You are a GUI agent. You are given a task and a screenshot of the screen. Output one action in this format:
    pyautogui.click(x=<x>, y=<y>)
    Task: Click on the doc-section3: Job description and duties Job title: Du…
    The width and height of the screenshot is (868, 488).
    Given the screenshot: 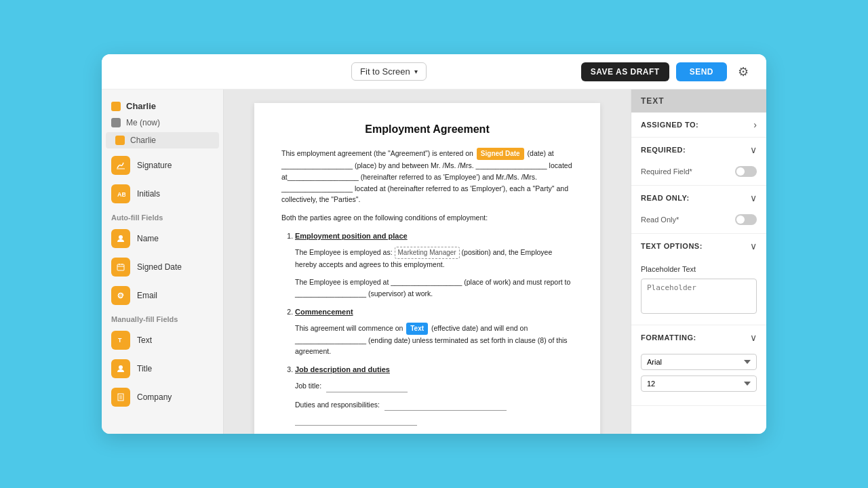 What is the action you would take?
    pyautogui.click(x=434, y=394)
    